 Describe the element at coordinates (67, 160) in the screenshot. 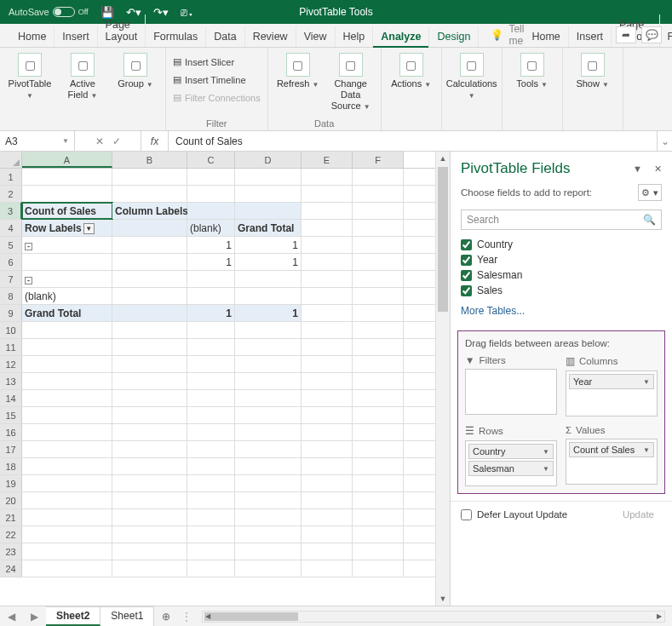

I see `column-header-A: A` at that location.